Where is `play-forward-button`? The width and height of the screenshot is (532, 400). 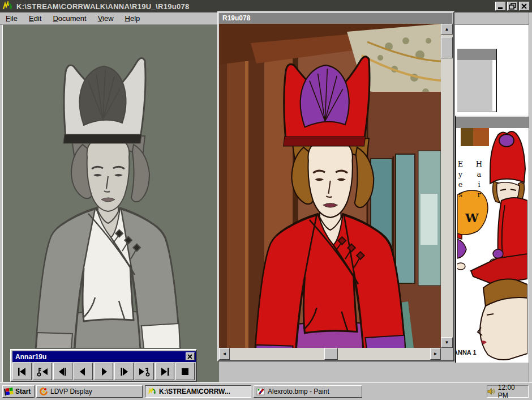
play-forward-button is located at coordinates (104, 372).